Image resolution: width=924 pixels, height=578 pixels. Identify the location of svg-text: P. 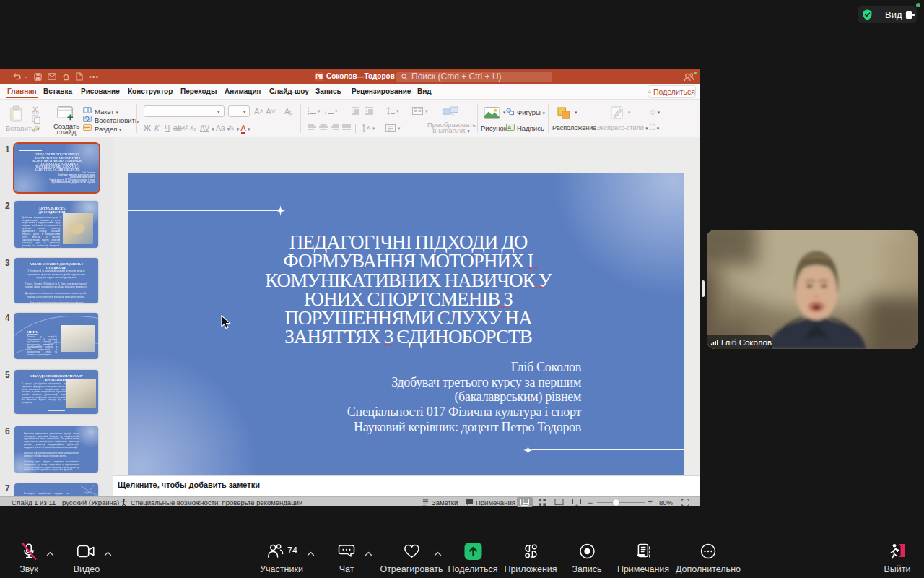
(318, 77).